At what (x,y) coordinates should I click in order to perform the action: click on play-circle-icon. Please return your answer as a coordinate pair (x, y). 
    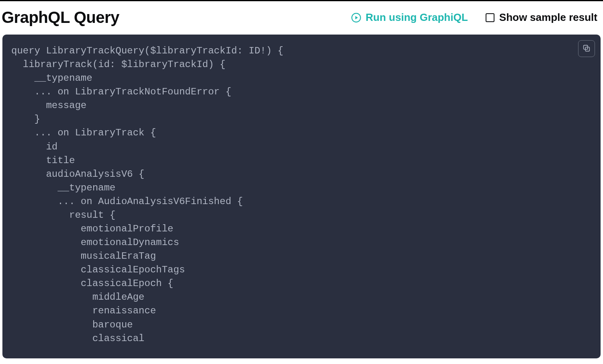
    Looking at the image, I should click on (356, 18).